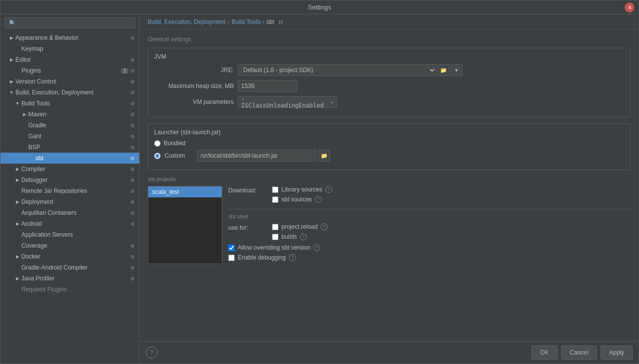 The height and width of the screenshot is (364, 639). I want to click on vm-clear-button: ✕, so click(332, 102).